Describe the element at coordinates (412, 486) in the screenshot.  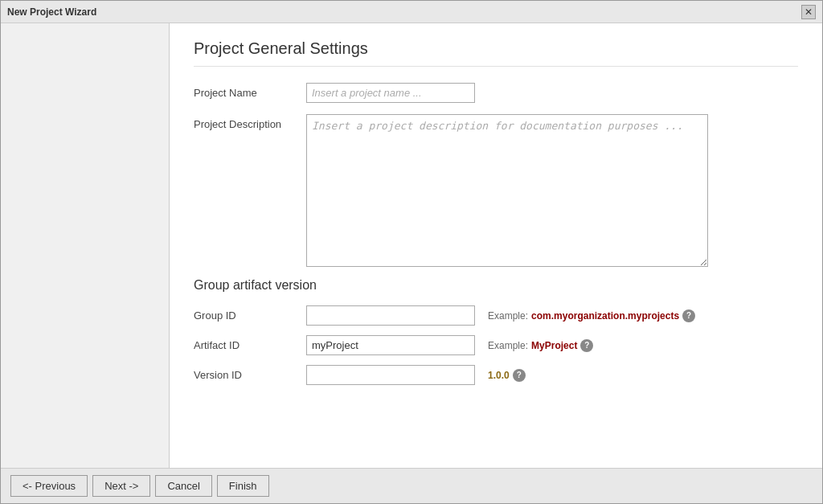
I see `dialog-footer: <- Previous Next -> Cancel Finish` at that location.